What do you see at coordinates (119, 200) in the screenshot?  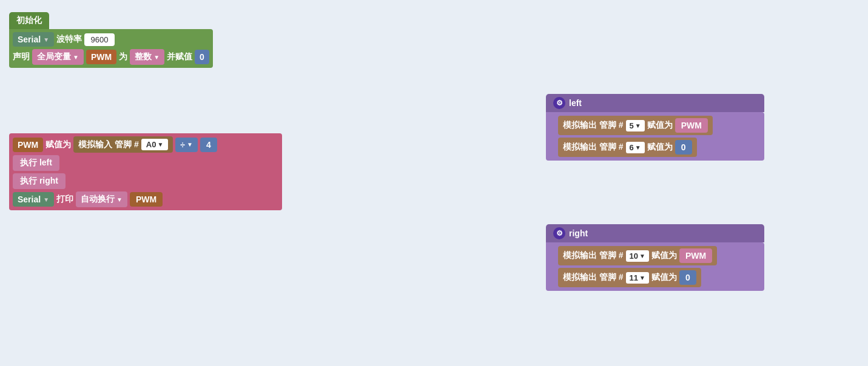 I see `newline-arrow: ▼` at bounding box center [119, 200].